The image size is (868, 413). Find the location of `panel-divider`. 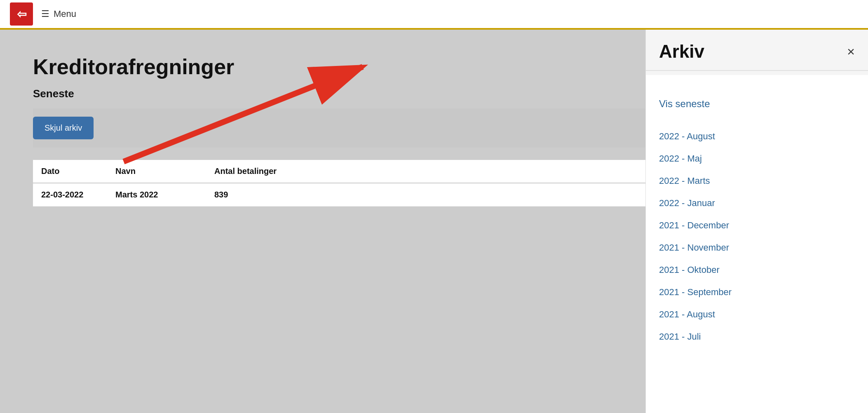

panel-divider is located at coordinates (757, 70).